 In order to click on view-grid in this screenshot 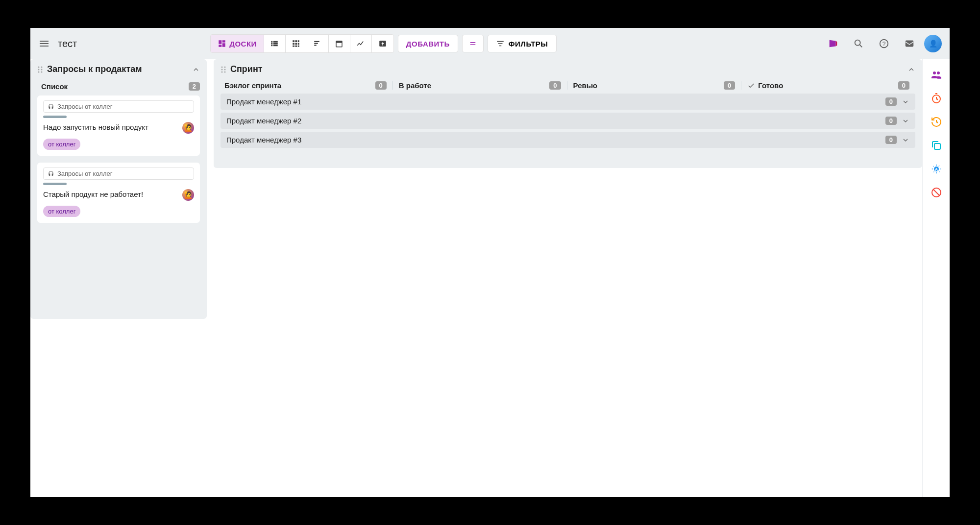, I will do `click(296, 44)`.